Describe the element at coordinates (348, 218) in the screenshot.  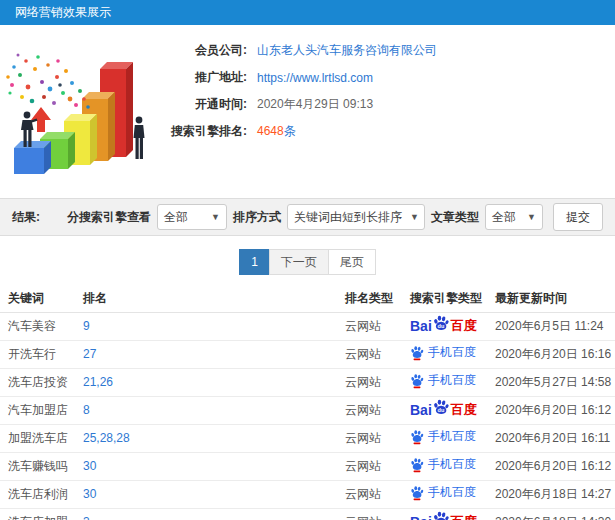
I see `sort-filter-value: 关键词由短到长排序` at that location.